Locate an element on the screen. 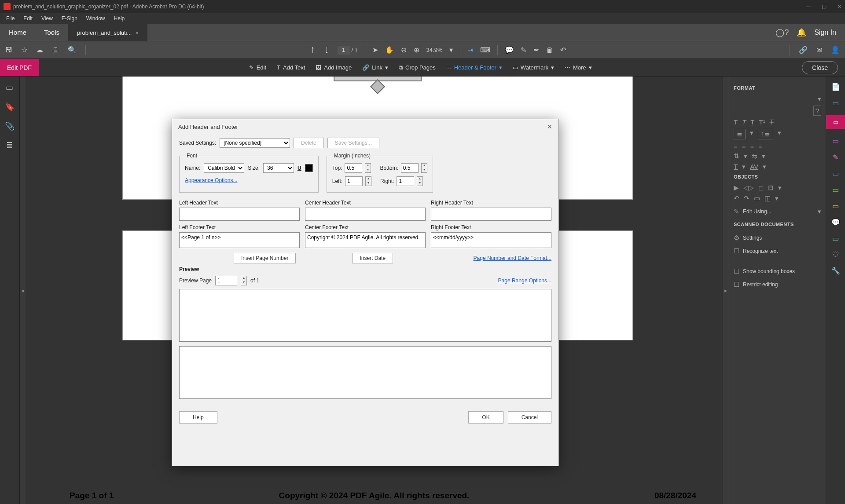  underline-icon: U is located at coordinates (299, 168).